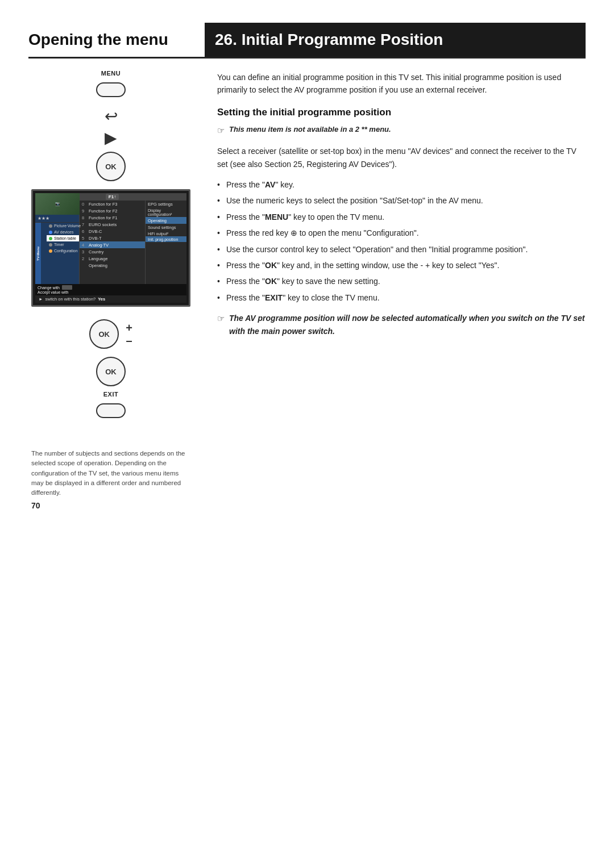 The width and height of the screenshot is (614, 868). I want to click on back-arrow-group: ↩, so click(111, 116).